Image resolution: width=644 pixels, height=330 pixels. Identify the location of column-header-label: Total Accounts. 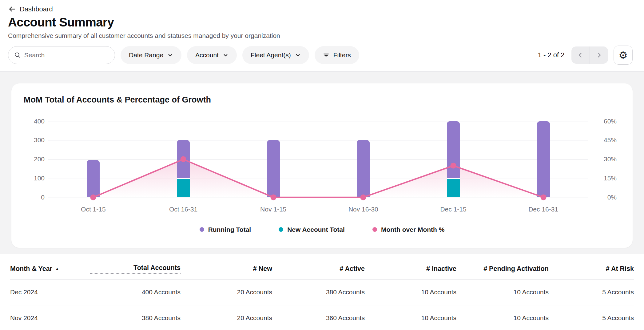
(135, 269).